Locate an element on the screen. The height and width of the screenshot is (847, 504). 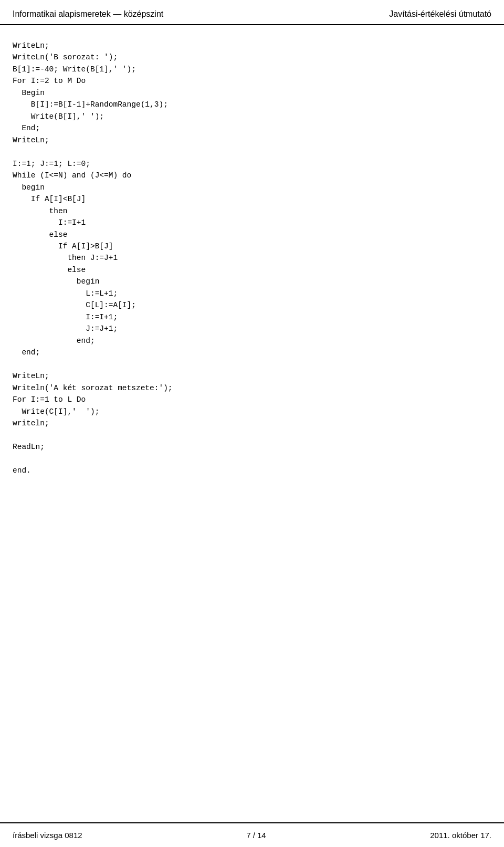
footer-date: 2011. október 17. is located at coordinates (461, 835).